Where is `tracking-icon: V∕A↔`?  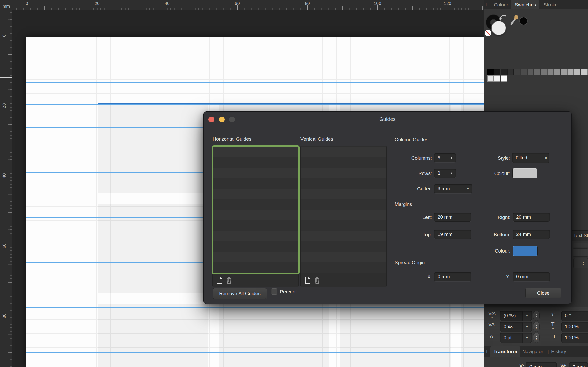
tracking-icon: V∕A↔ is located at coordinates (492, 315).